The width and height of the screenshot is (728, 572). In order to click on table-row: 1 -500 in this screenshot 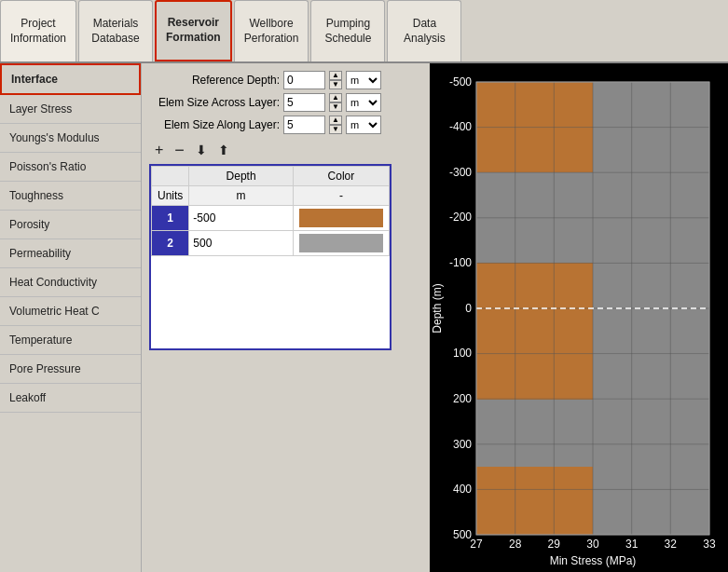, I will do `click(270, 218)`.